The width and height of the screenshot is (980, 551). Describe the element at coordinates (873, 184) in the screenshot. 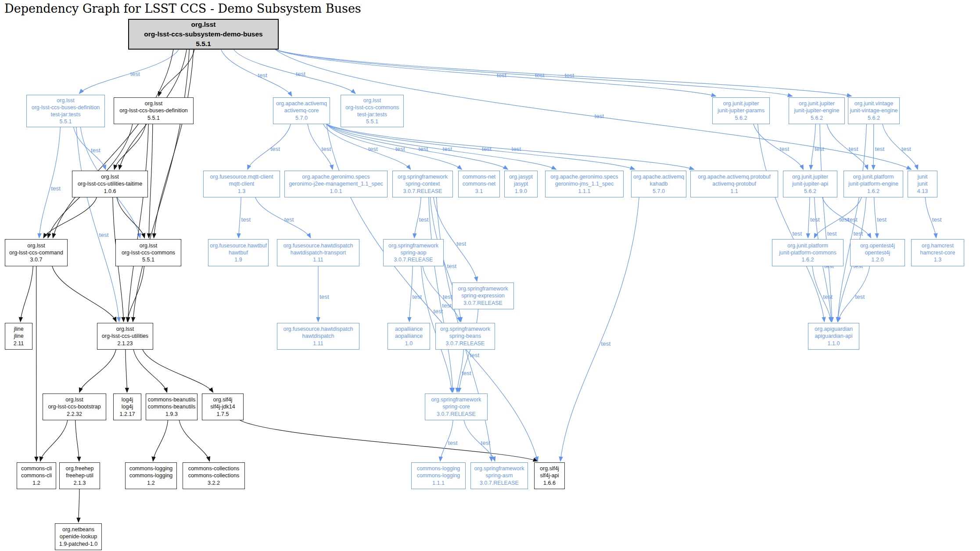

I see `node-platform_engine: org.junit.platformjunit-platform-engine1…` at that location.